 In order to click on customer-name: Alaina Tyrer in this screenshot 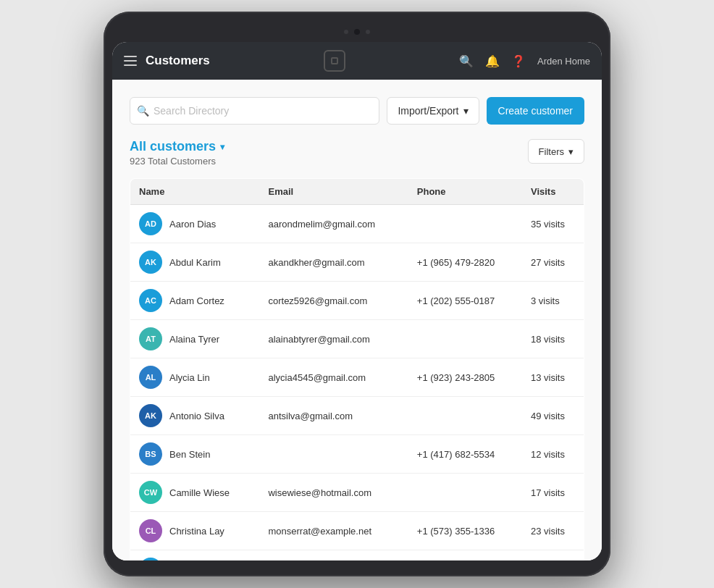, I will do `click(194, 339)`.